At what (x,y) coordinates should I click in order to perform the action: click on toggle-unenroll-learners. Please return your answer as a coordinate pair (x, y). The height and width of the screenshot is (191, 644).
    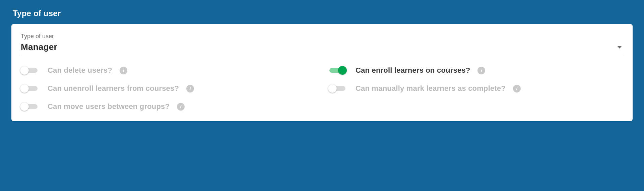
    Looking at the image, I should click on (29, 88).